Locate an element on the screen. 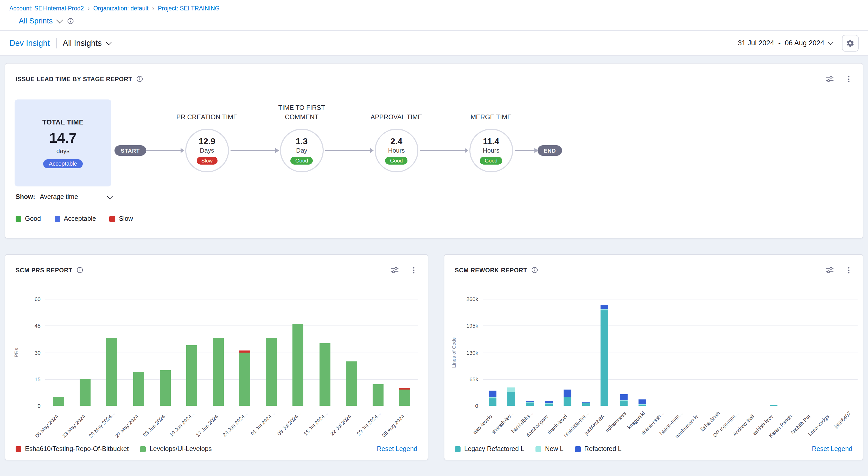  legend-item: Legacy Refactored L is located at coordinates (490, 449).